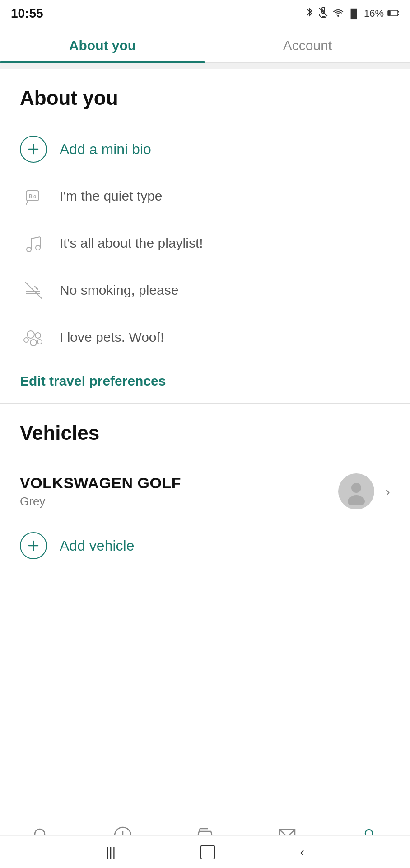  I want to click on vehicle-info: VOLKSWAGEN GOLF Grey, so click(166, 491).